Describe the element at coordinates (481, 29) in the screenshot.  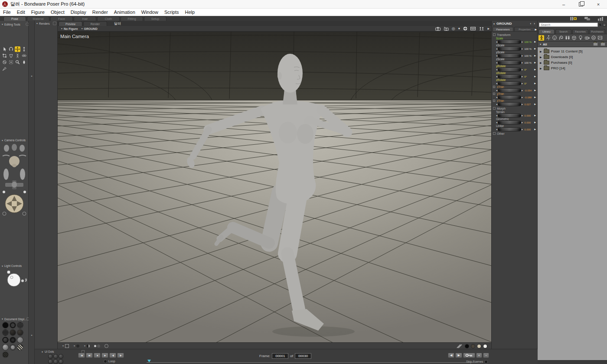
I see `figures-pair-icon` at that location.